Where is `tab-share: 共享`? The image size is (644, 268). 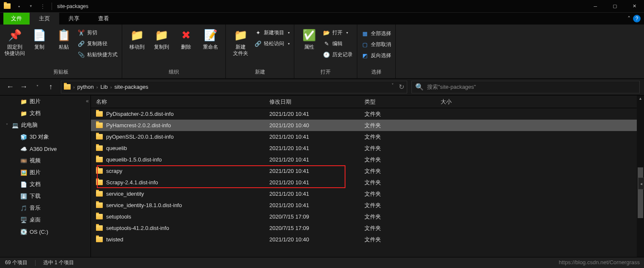
tab-share: 共享 is located at coordinates (74, 19).